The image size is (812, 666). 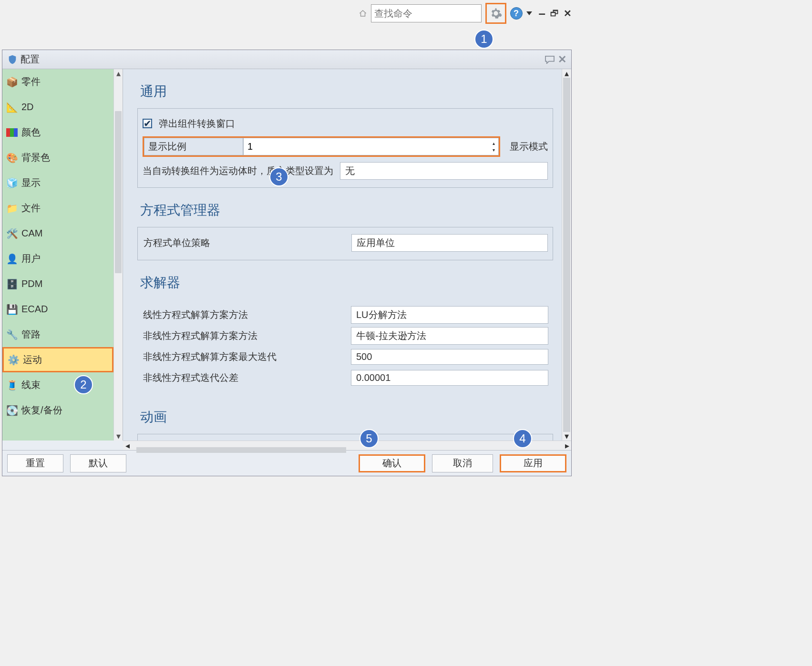 I want to click on pdm-icon: 🗄️, so click(x=12, y=284).